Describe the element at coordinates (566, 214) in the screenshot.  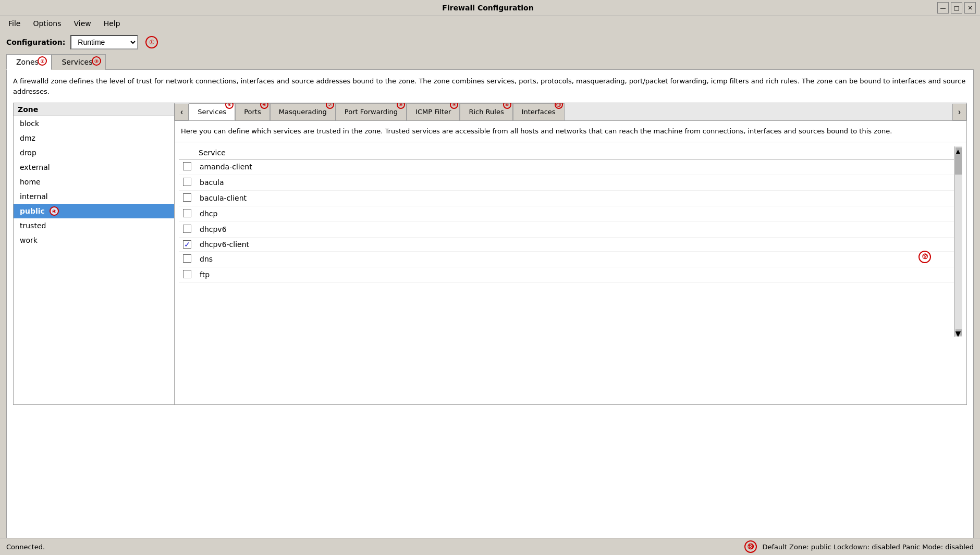
I see `table-row: dhcp` at that location.